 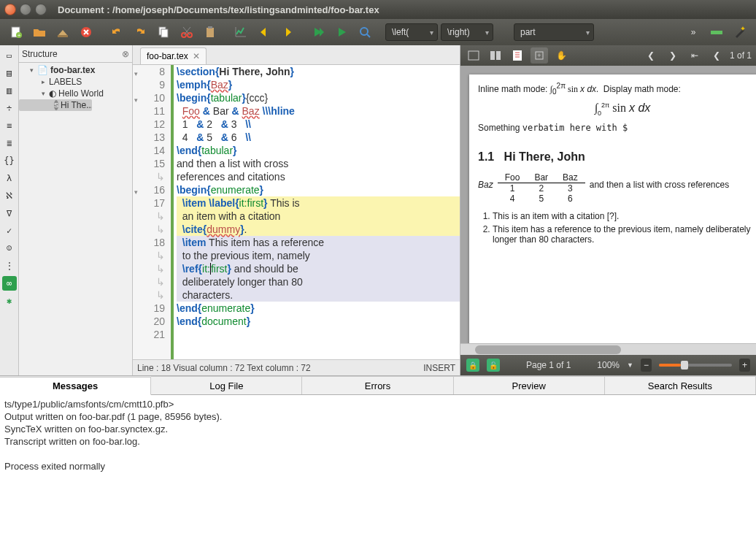 I want to click on rail-icon: ⋮, so click(x=9, y=266).